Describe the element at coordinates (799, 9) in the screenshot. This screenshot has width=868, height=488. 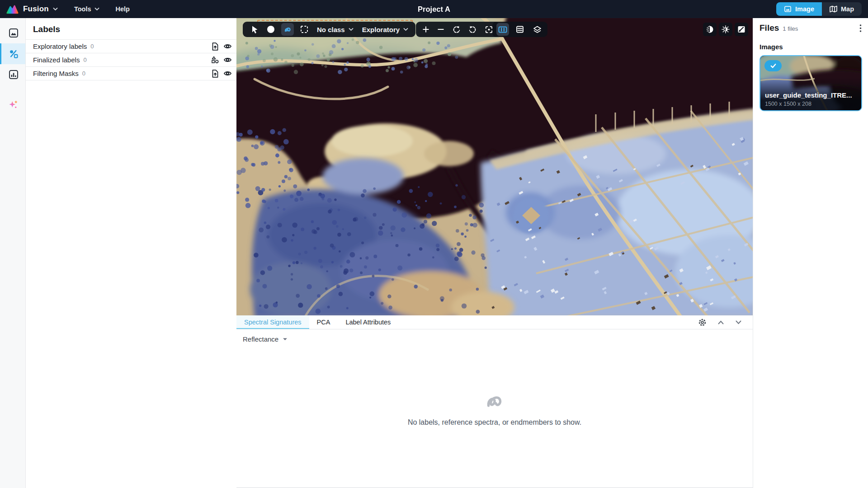
I see `image-view-button: Image` at that location.